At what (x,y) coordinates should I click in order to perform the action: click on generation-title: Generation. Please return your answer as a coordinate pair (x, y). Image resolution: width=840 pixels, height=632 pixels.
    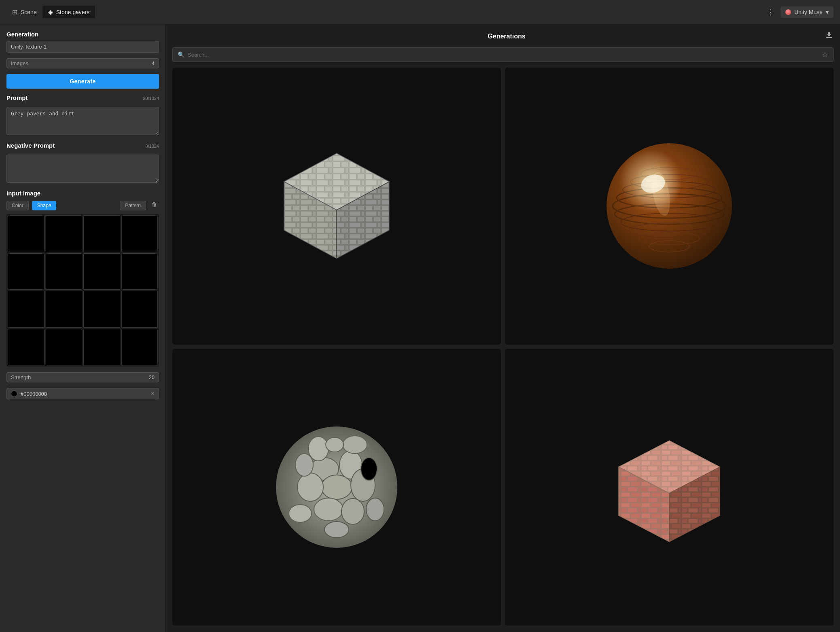
    Looking at the image, I should click on (83, 34).